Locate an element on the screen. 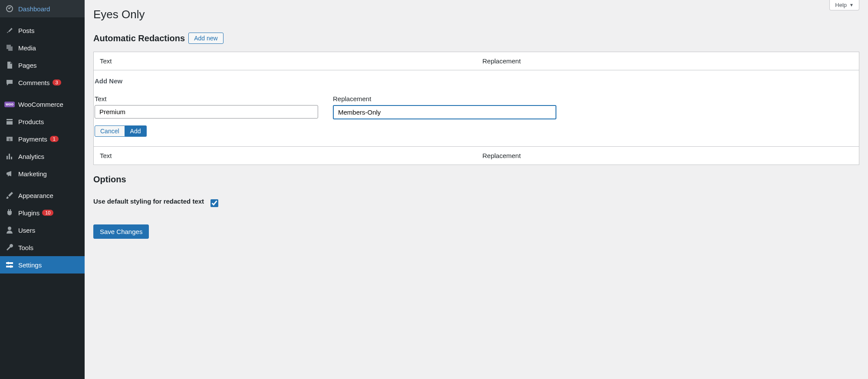  products-icon is located at coordinates (10, 122).